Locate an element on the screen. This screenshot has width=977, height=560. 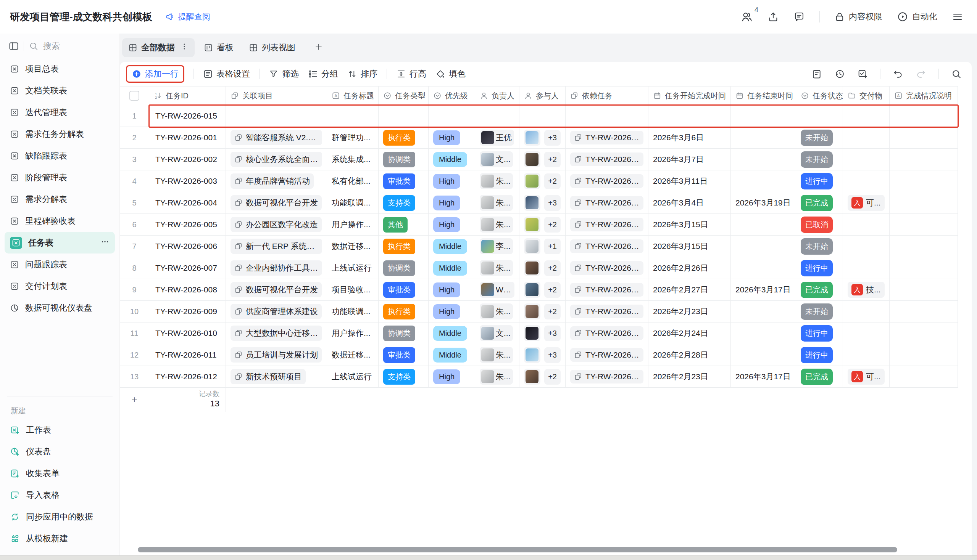
collaborators-button: 4 is located at coordinates (747, 17).